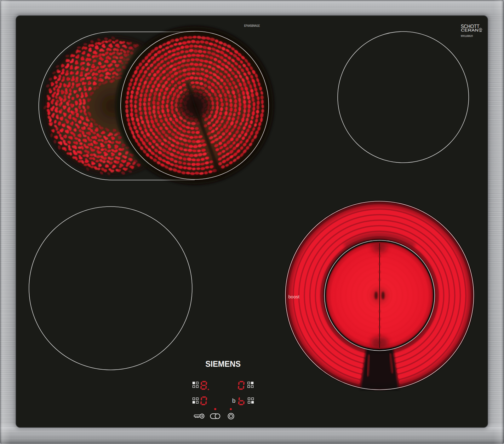 The image size is (504, 444). Describe the element at coordinates (234, 401) in the screenshot. I see `svg-text: b` at that location.